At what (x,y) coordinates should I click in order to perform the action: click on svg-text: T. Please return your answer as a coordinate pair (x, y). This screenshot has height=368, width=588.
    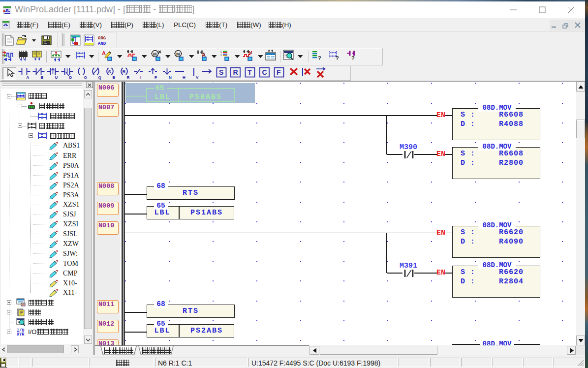
    Looking at the image, I should click on (250, 72).